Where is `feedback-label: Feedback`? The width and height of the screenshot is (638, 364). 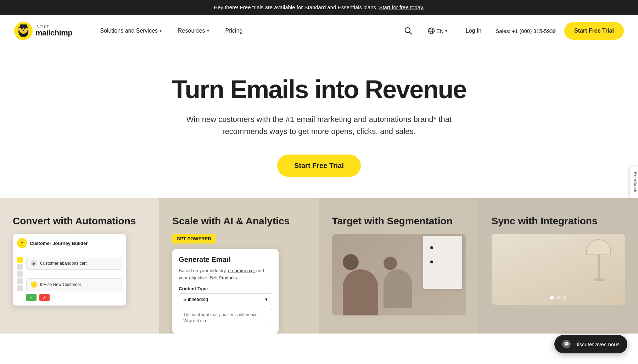
feedback-label: Feedback is located at coordinates (635, 182).